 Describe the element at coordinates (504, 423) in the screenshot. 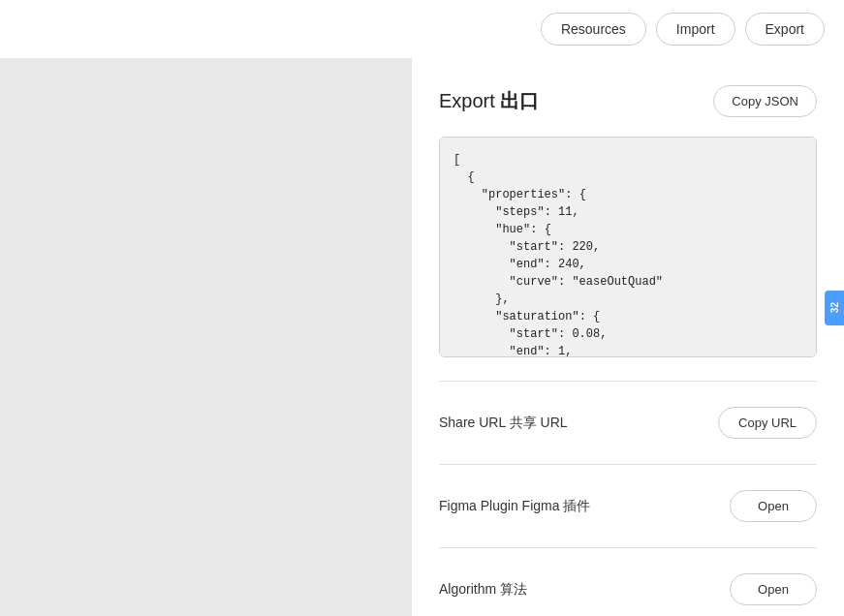

I see `share-url-label: Share URL 共享 URL` at that location.